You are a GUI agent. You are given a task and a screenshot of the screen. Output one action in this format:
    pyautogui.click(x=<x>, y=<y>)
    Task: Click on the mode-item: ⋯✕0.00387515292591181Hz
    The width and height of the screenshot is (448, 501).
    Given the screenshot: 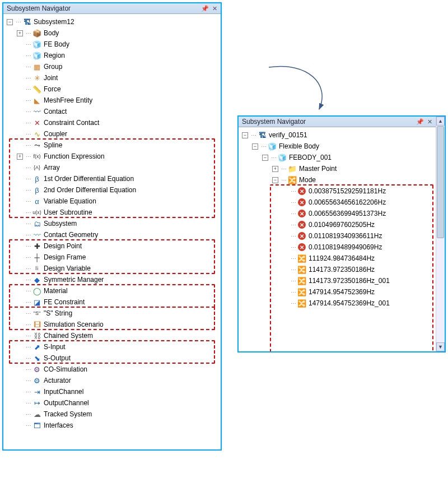 What is the action you would take?
    pyautogui.click(x=337, y=191)
    